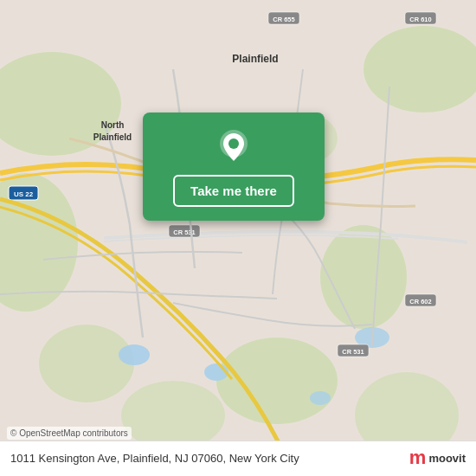 This screenshot has width=476, height=476. What do you see at coordinates (69, 433) in the screenshot?
I see `map-attribution: © OpenStreetMap contributors` at bounding box center [69, 433].